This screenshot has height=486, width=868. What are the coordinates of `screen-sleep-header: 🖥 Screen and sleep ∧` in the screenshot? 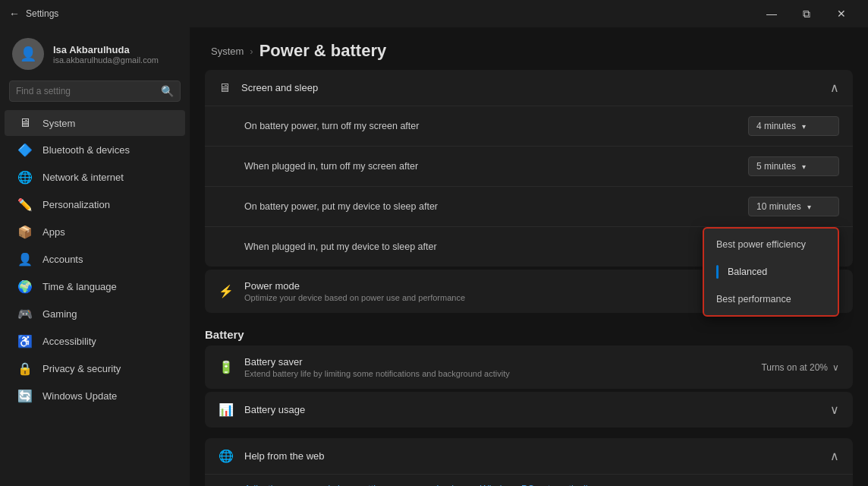 It's located at (529, 88).